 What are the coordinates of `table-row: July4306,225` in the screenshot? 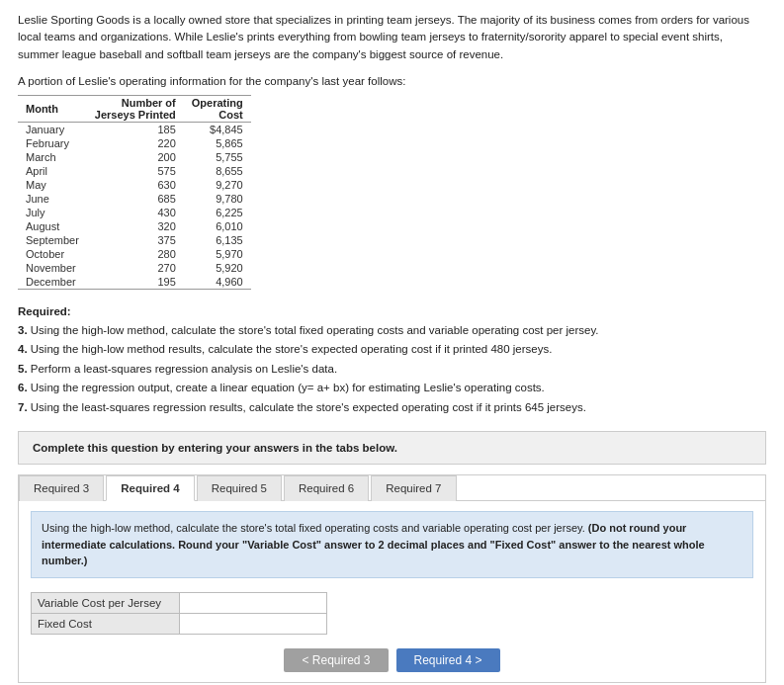 It's located at (134, 213).